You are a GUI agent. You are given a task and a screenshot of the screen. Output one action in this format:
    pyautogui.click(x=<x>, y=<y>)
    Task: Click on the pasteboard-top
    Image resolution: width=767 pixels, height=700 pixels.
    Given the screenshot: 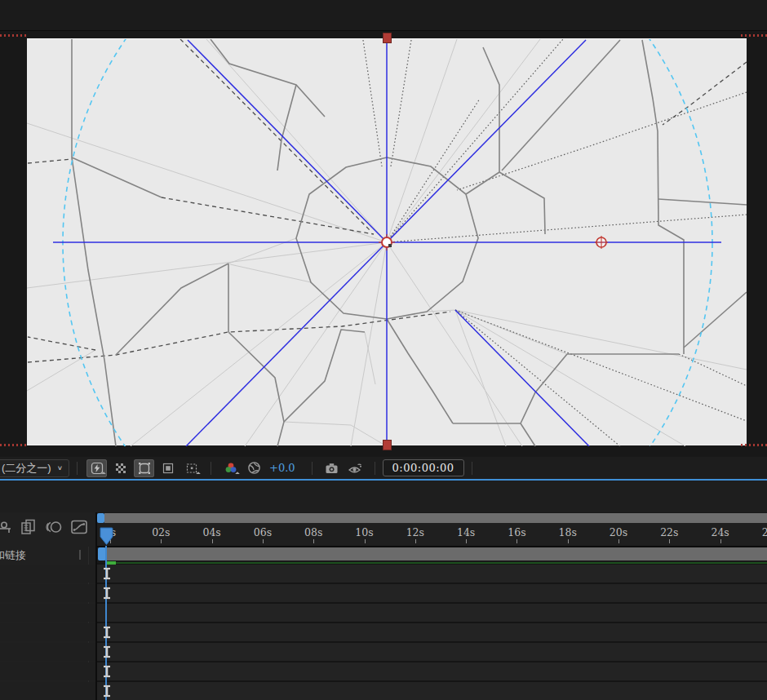 What is the action you would take?
    pyautogui.click(x=384, y=15)
    